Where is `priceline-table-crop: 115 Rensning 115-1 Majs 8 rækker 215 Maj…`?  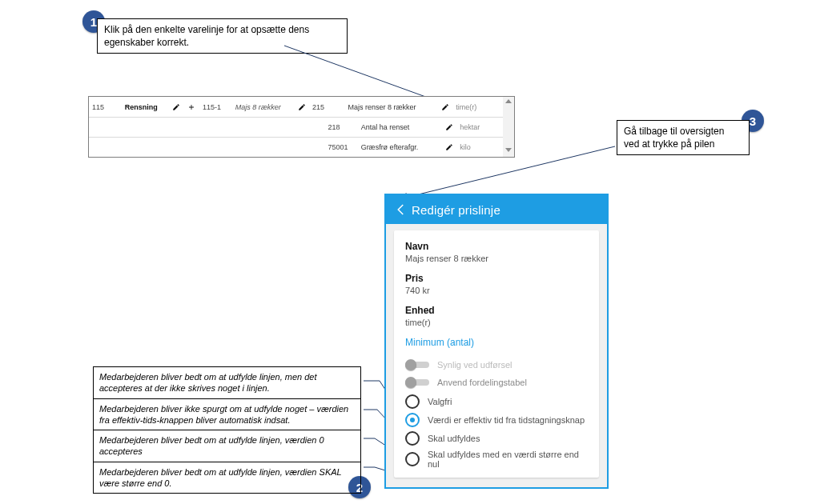 priceline-table-crop: 115 Rensning 115-1 Majs 8 rækker 215 Maj… is located at coordinates (301, 126).